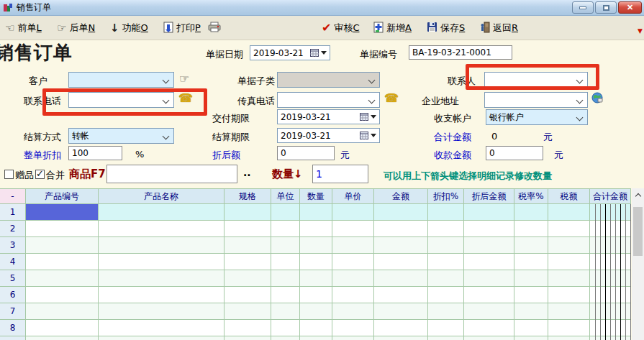 This screenshot has width=644, height=340. Describe the element at coordinates (328, 116) in the screenshot. I see `delivery-deadline-field: 2019-03-21` at that location.